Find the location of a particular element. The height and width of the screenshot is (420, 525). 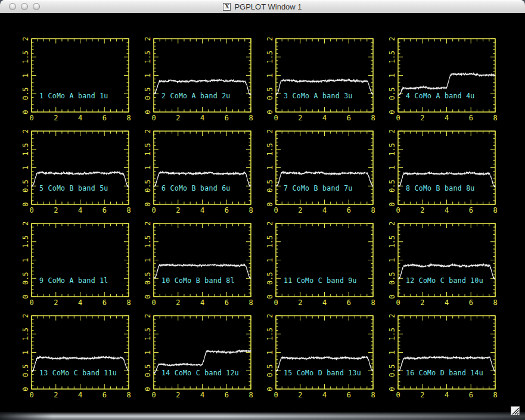

subplot-9: 0246800.511.529 CoMo A band 1l is located at coordinates (80, 268).